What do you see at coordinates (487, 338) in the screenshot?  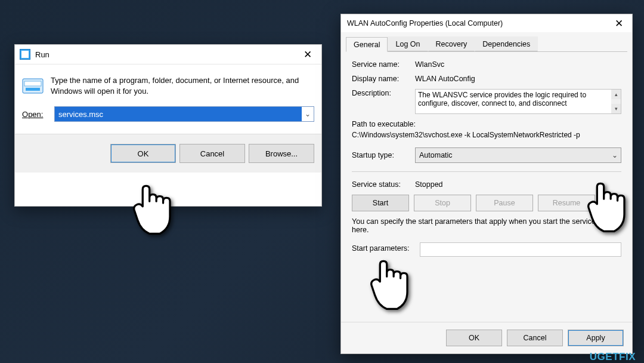 I see `footer-buttons: OK Cancel Apply` at bounding box center [487, 338].